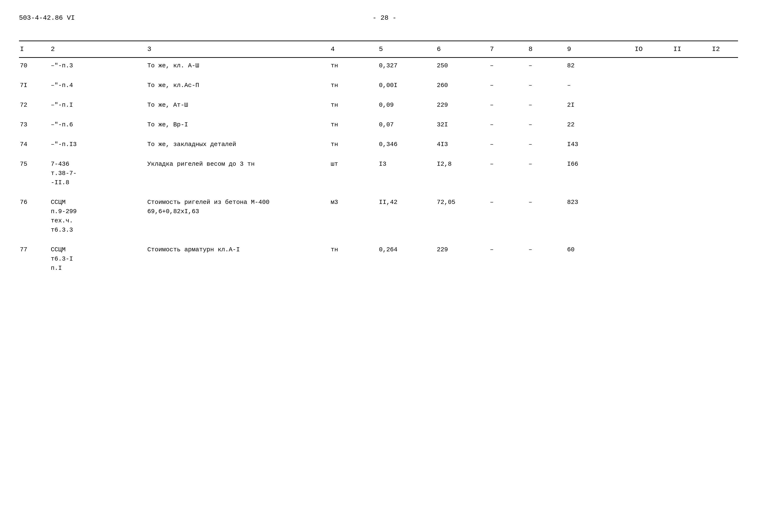 Image resolution: width=757 pixels, height=532 pixels. Describe the element at coordinates (461, 125) in the screenshot. I see `cell-3-5: 32I` at that location.